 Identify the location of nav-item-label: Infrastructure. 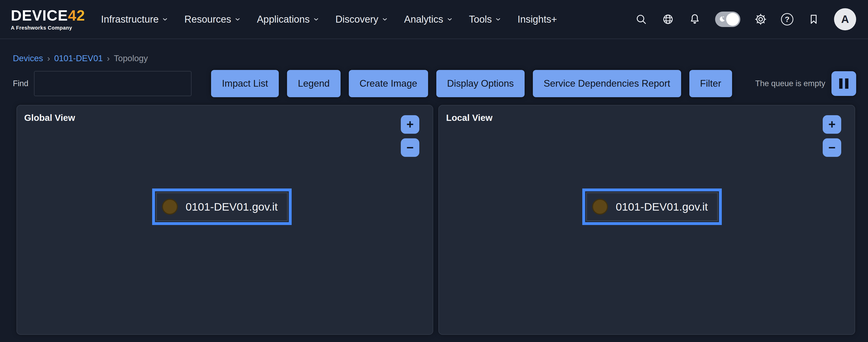
(130, 20).